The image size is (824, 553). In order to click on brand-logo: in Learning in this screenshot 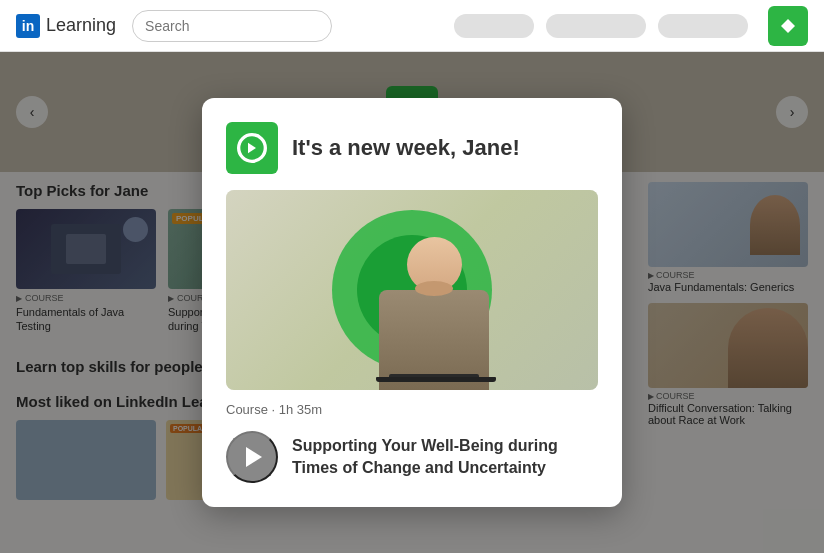, I will do `click(66, 26)`.